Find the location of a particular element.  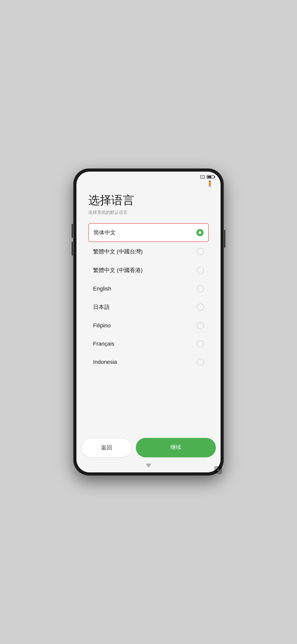

language-name: 日本語 is located at coordinates (101, 307).